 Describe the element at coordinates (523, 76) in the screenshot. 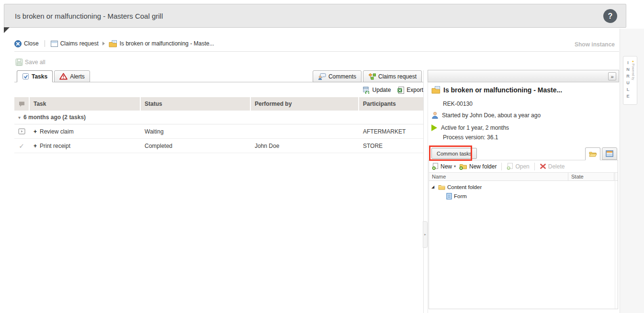

I see `case-panel-toolbar: »` at that location.